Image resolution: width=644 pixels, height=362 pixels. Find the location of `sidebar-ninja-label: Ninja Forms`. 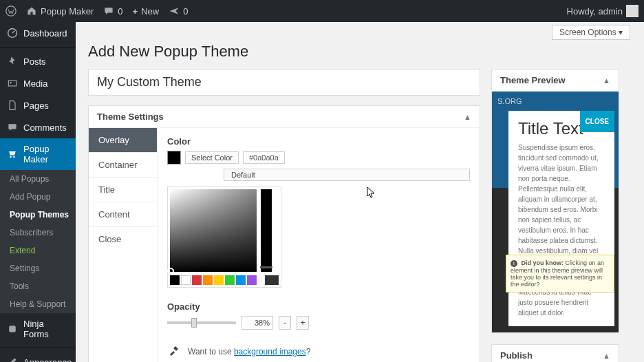

sidebar-ninja-label: Ninja Forms is located at coordinates (46, 329).